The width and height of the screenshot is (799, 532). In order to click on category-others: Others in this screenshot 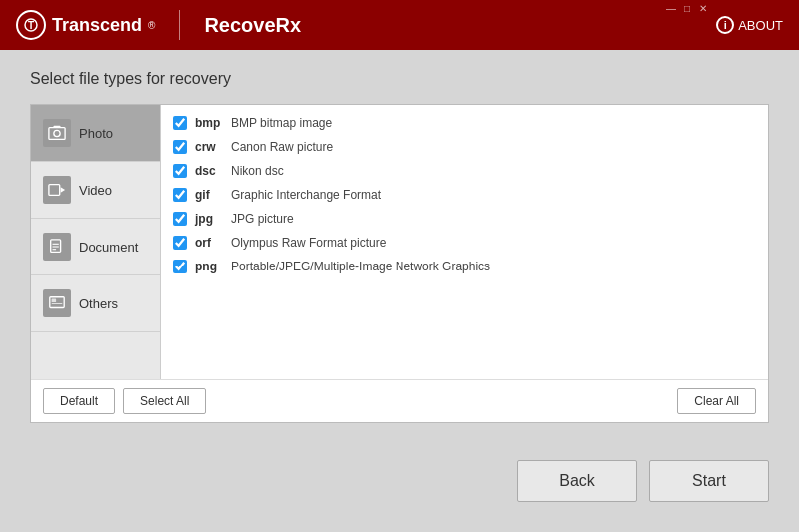, I will do `click(96, 303)`.